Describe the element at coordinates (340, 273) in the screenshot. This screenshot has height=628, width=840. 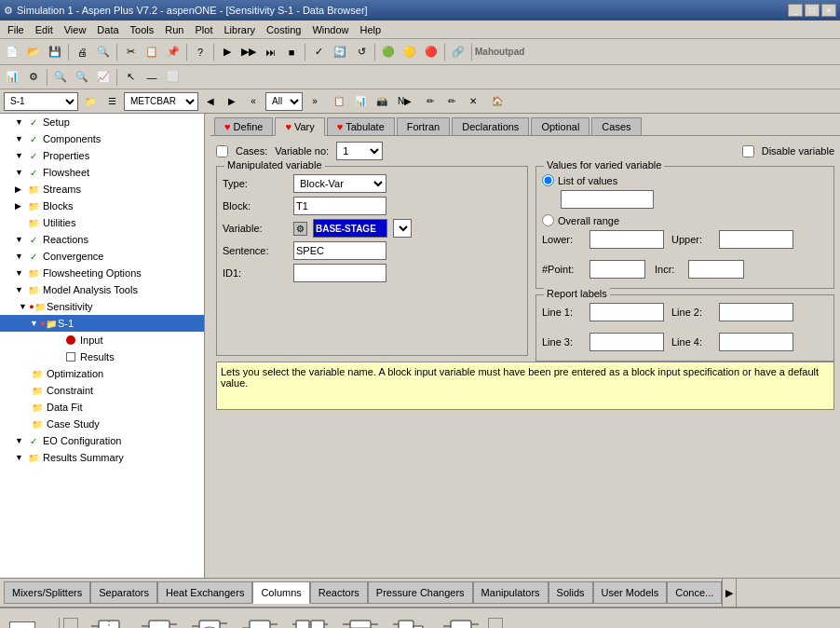
I see `id1-input` at that location.